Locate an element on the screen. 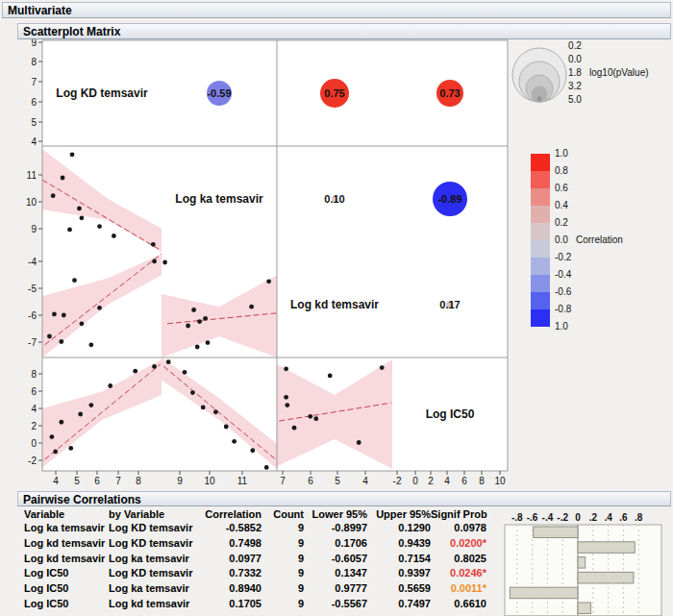 The width and height of the screenshot is (673, 616). multivariate-outline-header: Multivariate is located at coordinates (336, 10).